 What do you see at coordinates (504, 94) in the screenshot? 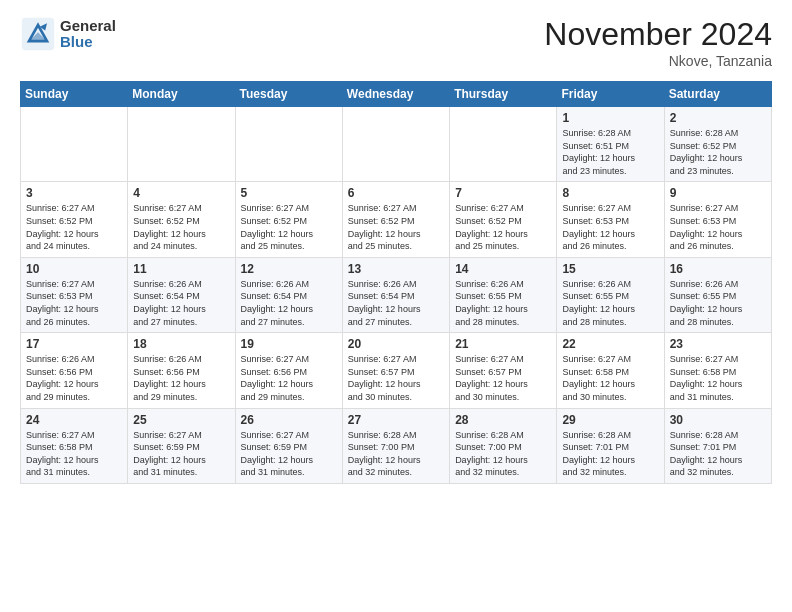
I see `weekday-header-thursday: Thursday` at bounding box center [504, 94].